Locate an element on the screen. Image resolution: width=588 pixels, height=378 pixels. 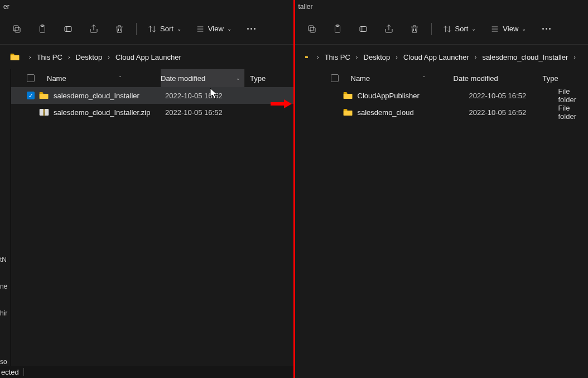
nav-item: ne is located at coordinates (6, 286).